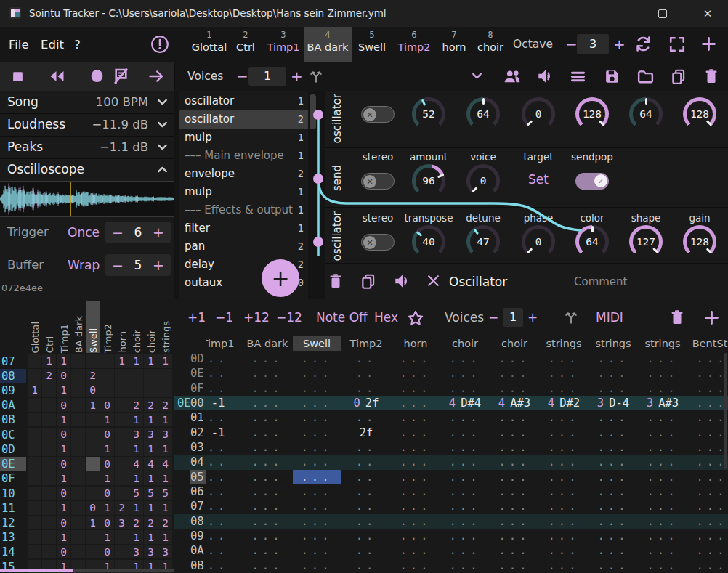 This screenshot has width=728, height=573. What do you see at coordinates (317, 477) in the screenshot?
I see `pattern-cursor-cell: ...` at bounding box center [317, 477].